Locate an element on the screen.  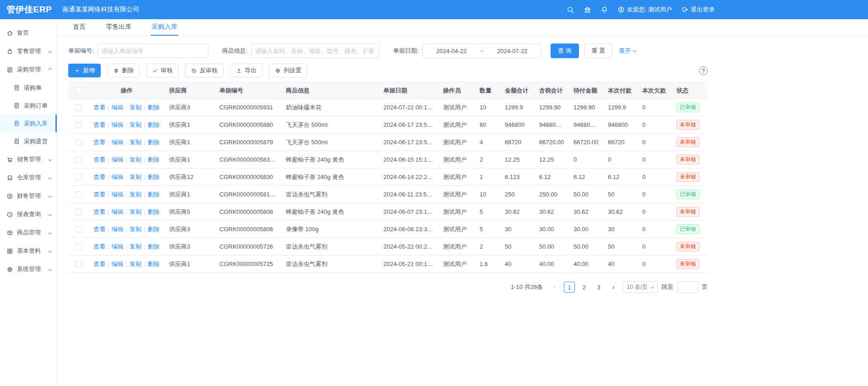
sidebar-item-sales: 销售管理 is located at coordinates (28, 159).